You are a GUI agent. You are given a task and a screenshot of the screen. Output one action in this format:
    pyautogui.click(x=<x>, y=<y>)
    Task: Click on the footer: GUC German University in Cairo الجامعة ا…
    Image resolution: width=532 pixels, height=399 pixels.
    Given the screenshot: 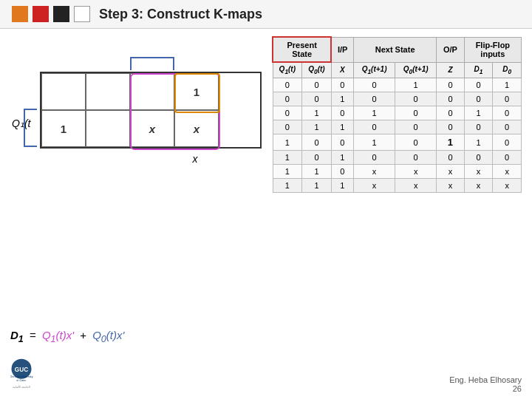 What is the action you would take?
    pyautogui.click(x=33, y=375)
    